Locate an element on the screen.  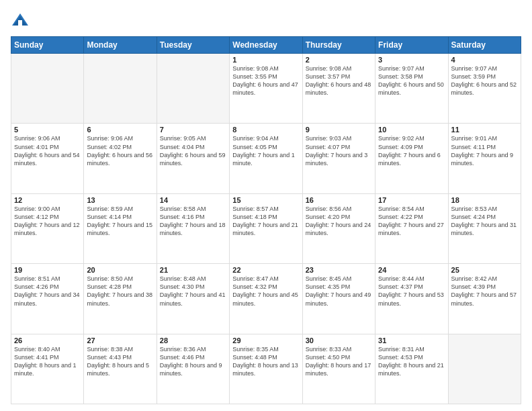
weekday-header: Monday is located at coordinates (120, 46).